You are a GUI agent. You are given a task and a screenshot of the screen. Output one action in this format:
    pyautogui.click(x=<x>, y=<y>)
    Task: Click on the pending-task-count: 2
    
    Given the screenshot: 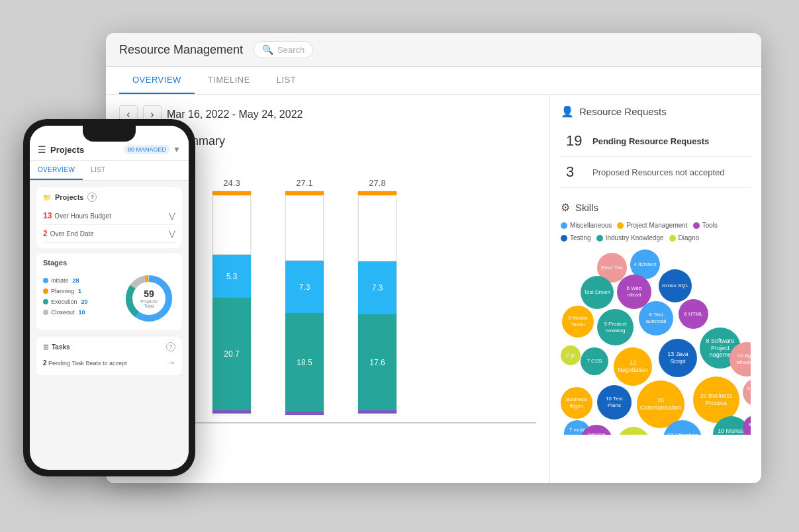 What is the action you would take?
    pyautogui.click(x=45, y=363)
    